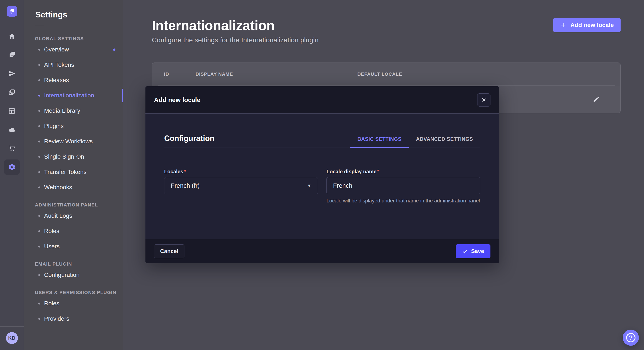  What do you see at coordinates (74, 264) in the screenshot?
I see `section-email-plugin: EMAIL PLUGIN` at bounding box center [74, 264].